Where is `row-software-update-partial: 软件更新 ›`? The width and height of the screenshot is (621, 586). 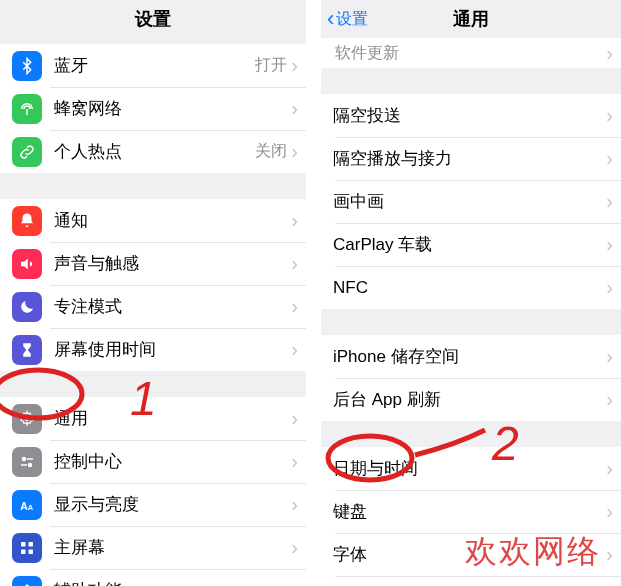
row-software-update-partial: 软件更新 › is located at coordinates (471, 53).